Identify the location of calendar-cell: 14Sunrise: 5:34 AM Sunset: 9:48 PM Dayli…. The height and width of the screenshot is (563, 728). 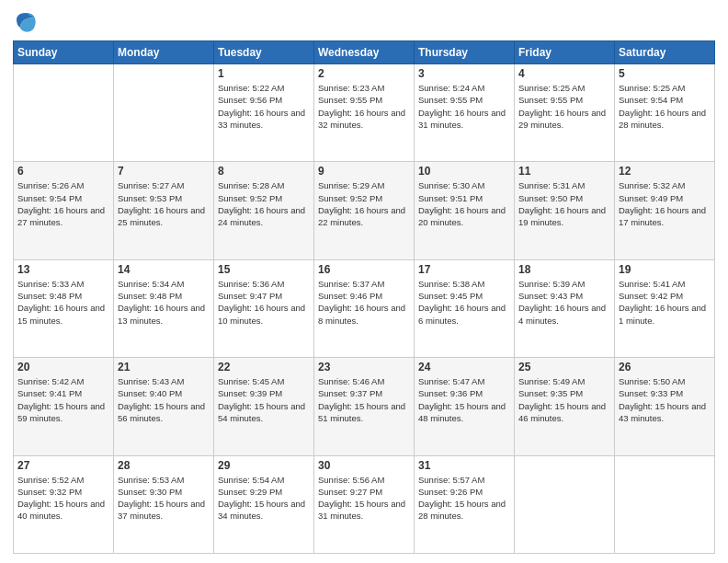
(164, 308).